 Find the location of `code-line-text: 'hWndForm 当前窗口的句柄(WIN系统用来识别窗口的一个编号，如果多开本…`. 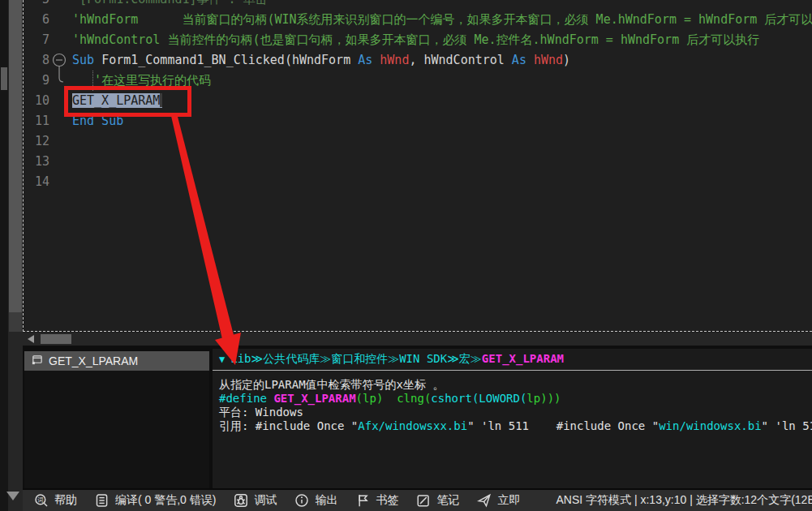

code-line-text: 'hWndForm 当前窗口的句柄(WIN系统用来识别窗口的一个编号，如果多开本… is located at coordinates (442, 19).